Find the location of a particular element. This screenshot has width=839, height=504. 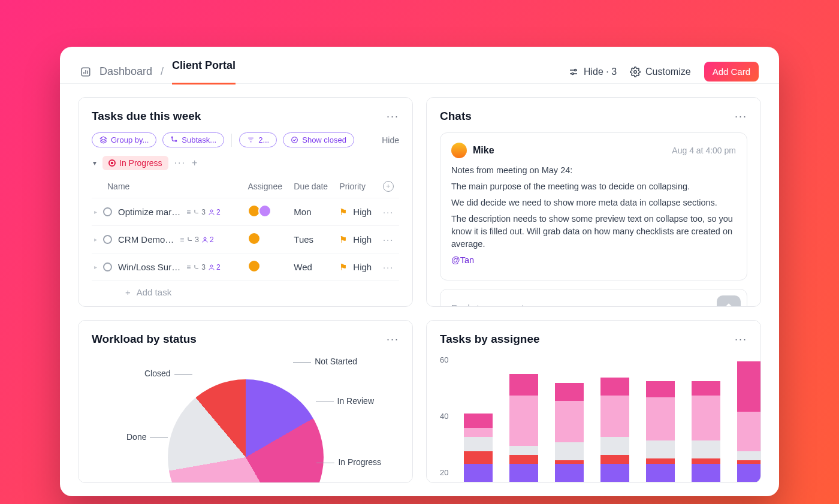

due-cell: Tues is located at coordinates (314, 240).